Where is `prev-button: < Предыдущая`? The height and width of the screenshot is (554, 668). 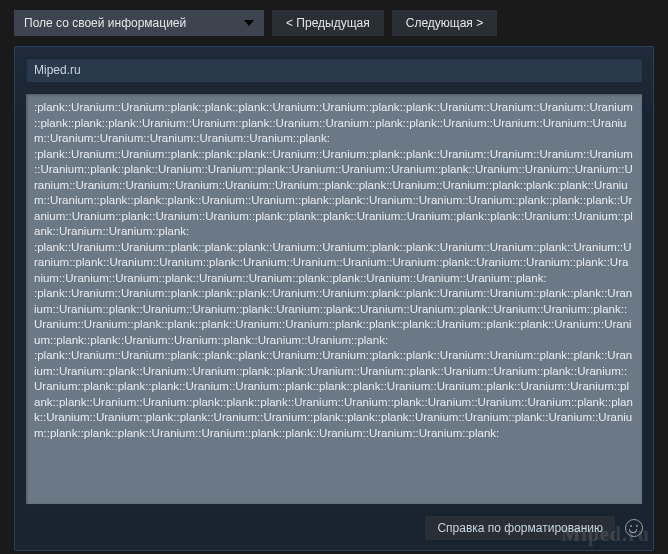
prev-button: < Предыдущая is located at coordinates (328, 23).